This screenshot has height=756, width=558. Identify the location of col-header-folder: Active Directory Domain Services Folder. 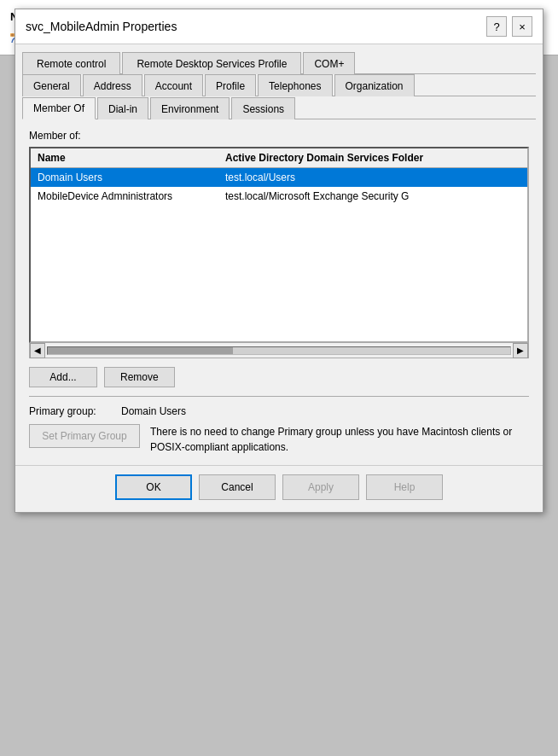
(373, 158).